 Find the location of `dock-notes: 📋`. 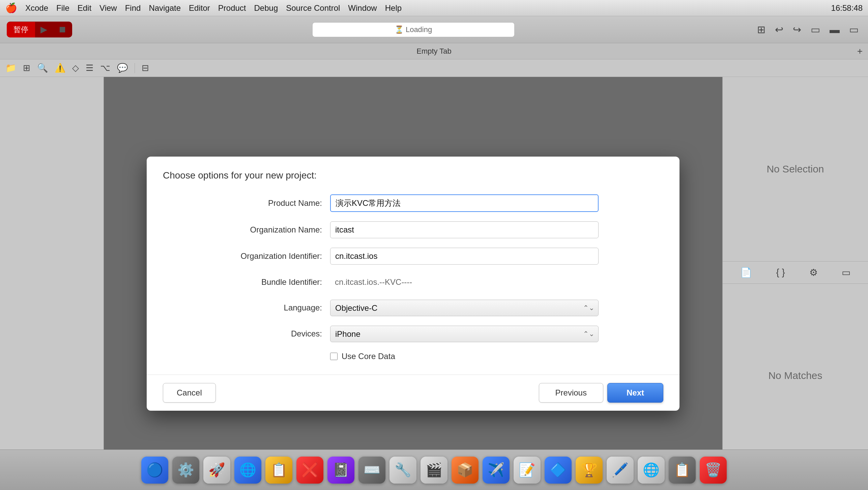

dock-notes: 📋 is located at coordinates (279, 470).